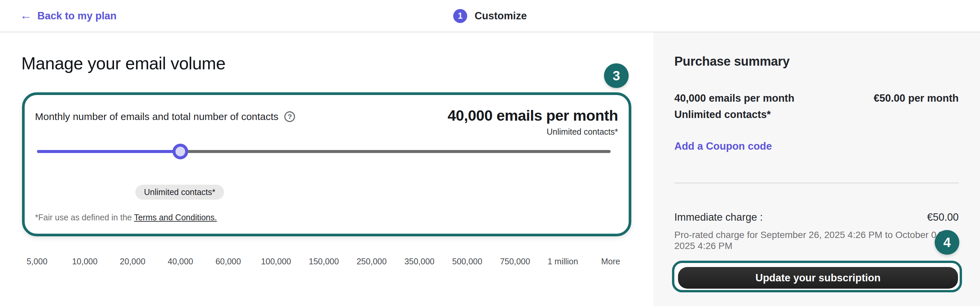 Image resolution: width=980 pixels, height=306 pixels. I want to click on prorate-note: Pro-rated charge for September 26, 2025 …, so click(816, 241).